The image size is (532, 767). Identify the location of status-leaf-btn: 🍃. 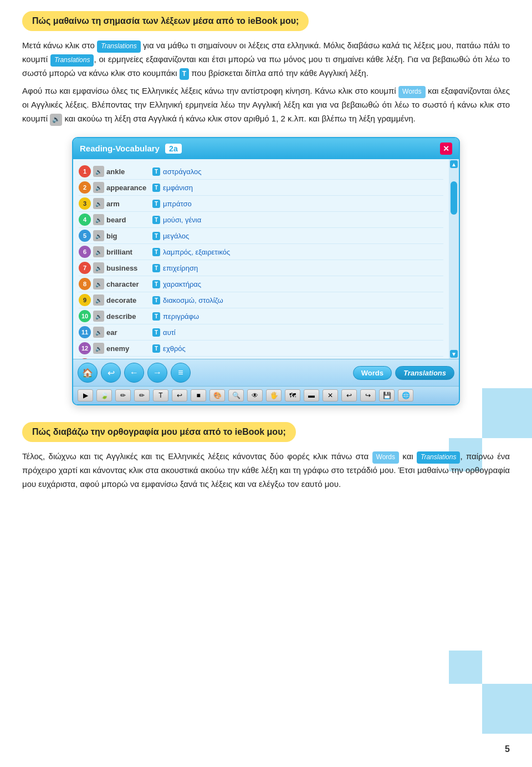
(104, 395).